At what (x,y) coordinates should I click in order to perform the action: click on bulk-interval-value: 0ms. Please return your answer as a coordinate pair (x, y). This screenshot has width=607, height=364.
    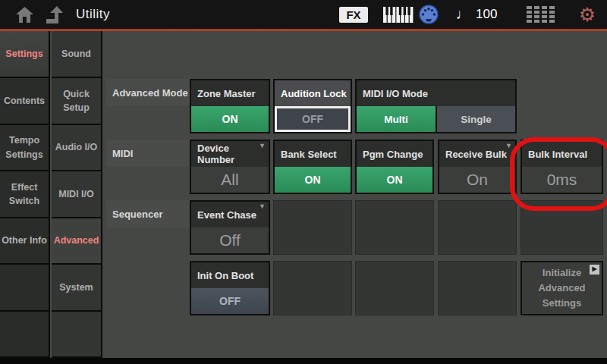
    Looking at the image, I should click on (561, 180).